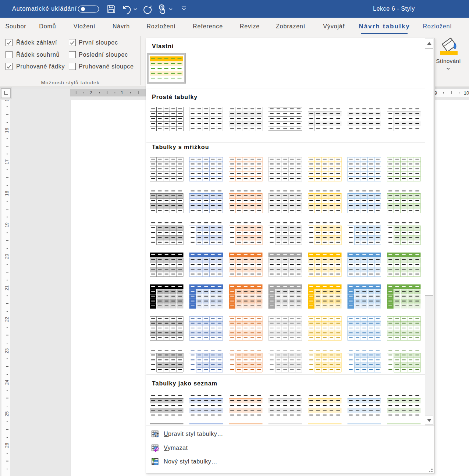  What do you see at coordinates (7, 288) in the screenshot?
I see `svg-text: 21` at bounding box center [7, 288].